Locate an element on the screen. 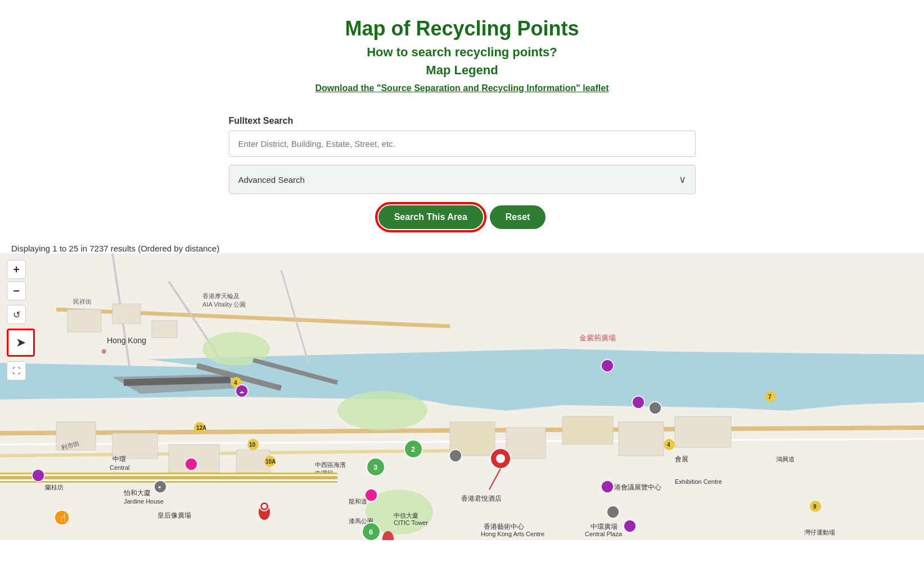 This screenshot has width=924, height=584. search-this-area-button: Search This Area is located at coordinates (431, 217).